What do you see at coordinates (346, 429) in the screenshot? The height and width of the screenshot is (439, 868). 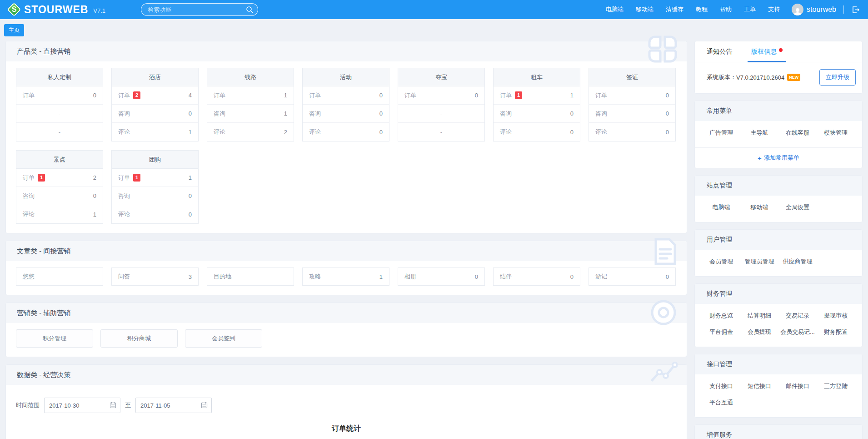 I see `chart-title: 订单统计` at bounding box center [346, 429].